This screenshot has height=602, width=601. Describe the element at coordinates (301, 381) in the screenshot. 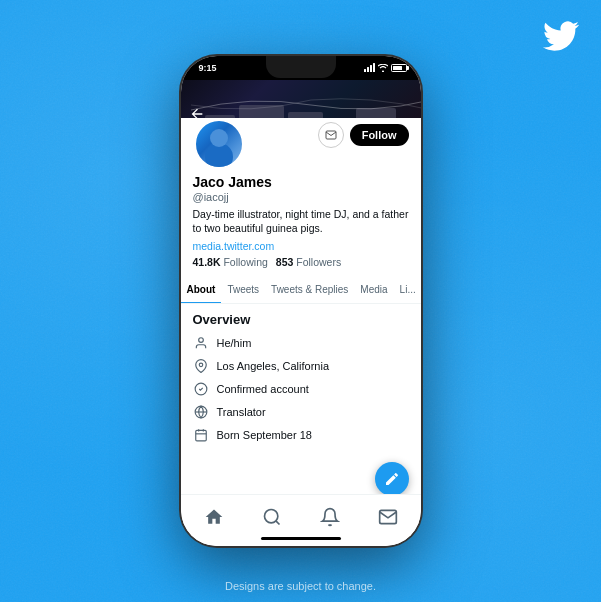

I see `content-area: Overview He/him` at that location.